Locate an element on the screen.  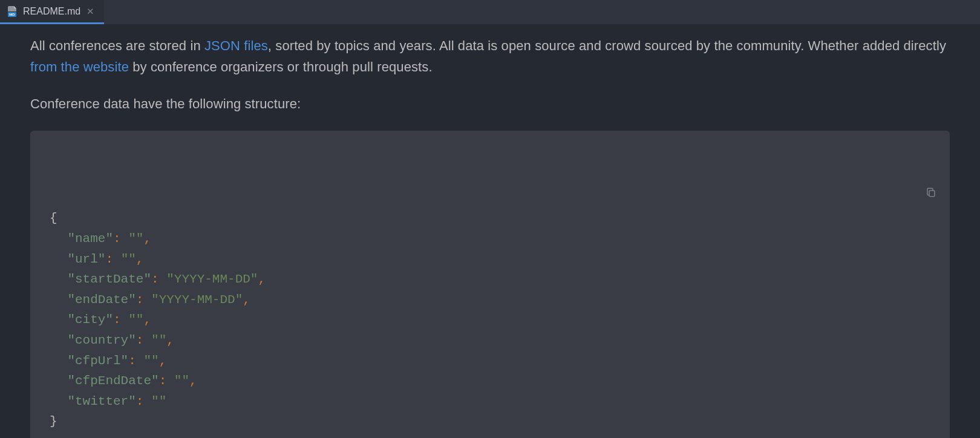
text: , sorted by topics and years. All data i… is located at coordinates (607, 46).